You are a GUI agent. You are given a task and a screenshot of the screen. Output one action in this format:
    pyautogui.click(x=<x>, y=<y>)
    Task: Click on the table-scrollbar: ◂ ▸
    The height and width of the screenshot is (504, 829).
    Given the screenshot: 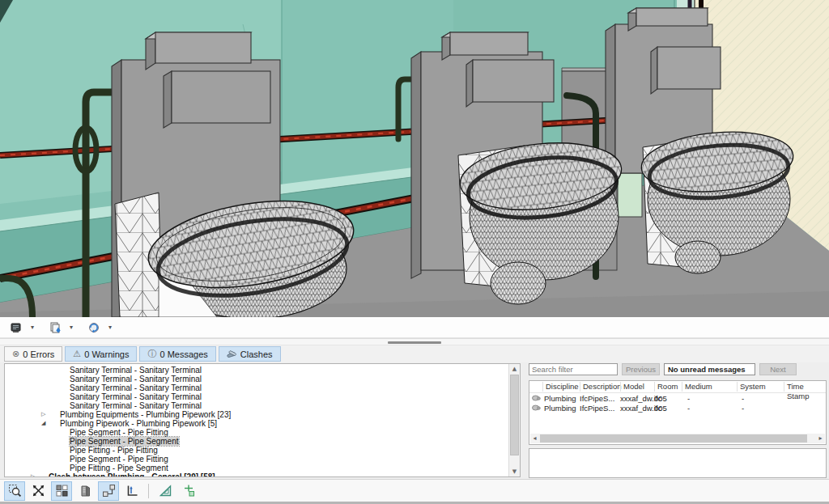 What is the action you would take?
    pyautogui.click(x=678, y=438)
    